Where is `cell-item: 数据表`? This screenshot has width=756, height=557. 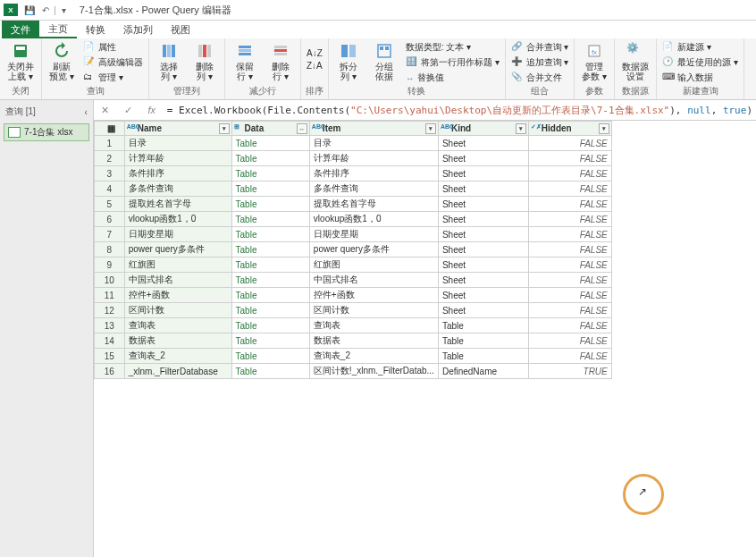
cell-item: 数据表 is located at coordinates (374, 342).